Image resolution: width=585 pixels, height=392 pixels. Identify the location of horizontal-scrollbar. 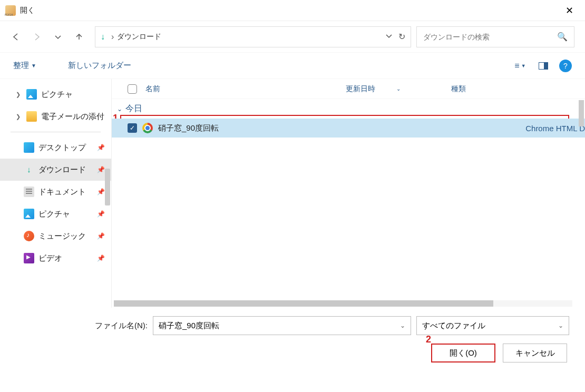
(343, 303).